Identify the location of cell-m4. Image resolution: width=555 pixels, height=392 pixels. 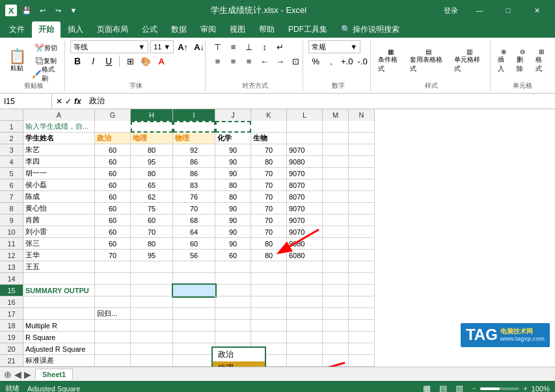
(336, 162).